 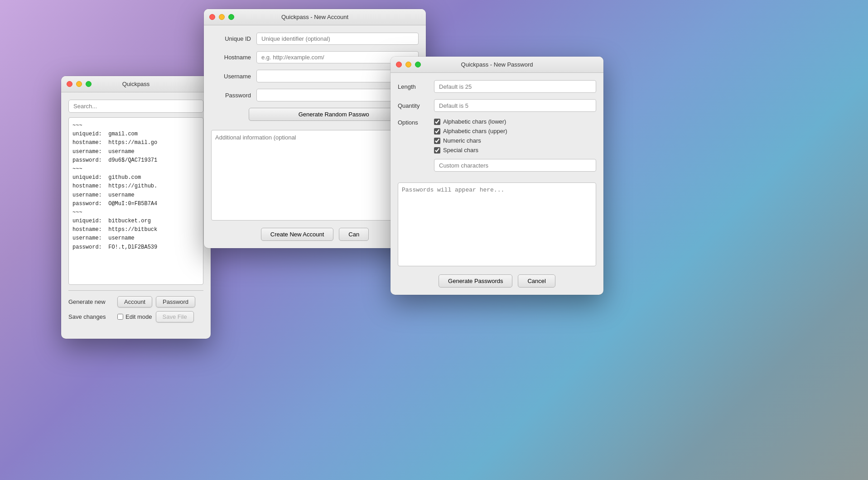 I want to click on generate-row: Generate new Account Password, so click(x=136, y=302).